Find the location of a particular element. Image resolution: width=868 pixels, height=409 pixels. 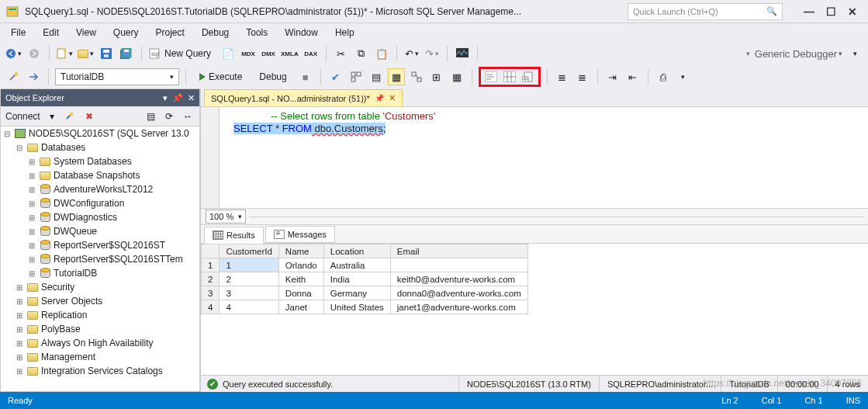

mdx-query-icon: MDX is located at coordinates (248, 54).